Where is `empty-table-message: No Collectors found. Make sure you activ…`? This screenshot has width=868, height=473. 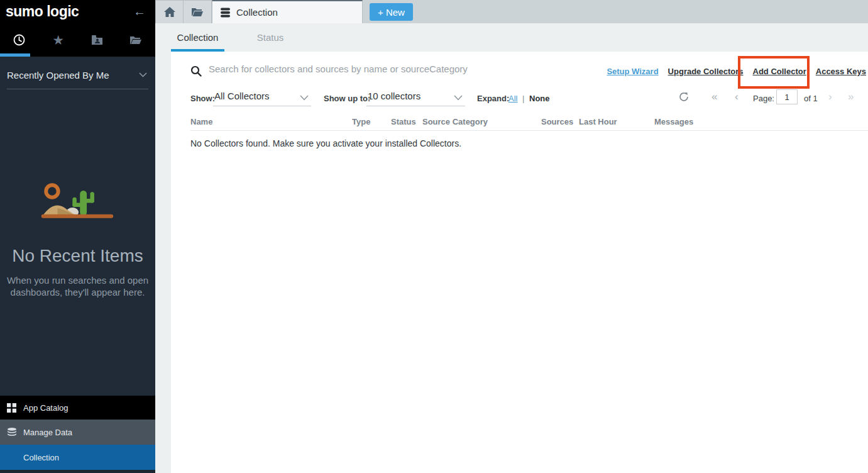
empty-table-message: No Collectors found. Make sure you activ… is located at coordinates (326, 143).